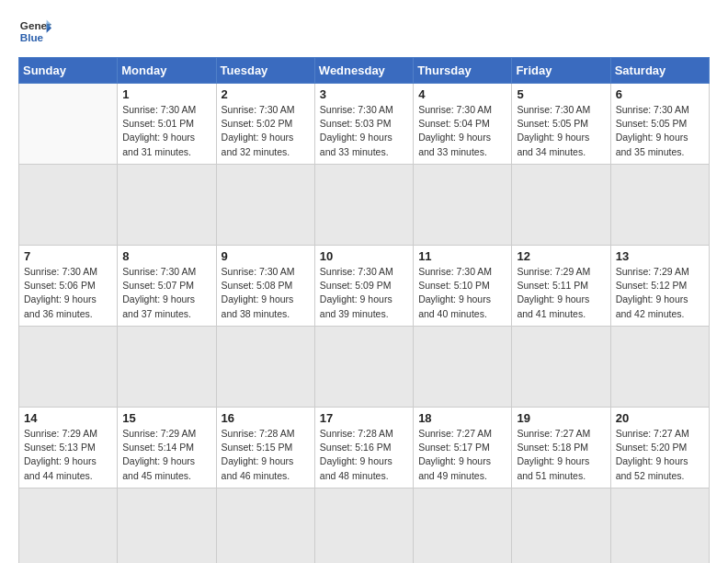  Describe the element at coordinates (364, 448) in the screenshot. I see `calendar-day-cell: 17Sunrise: 7:28 AM Sunset: 5:16 PM Dayli…` at that location.